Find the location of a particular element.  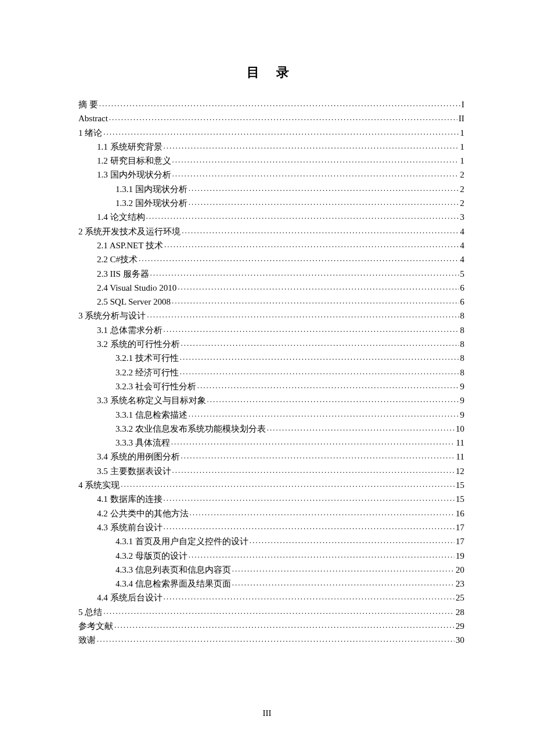

toc-entry: 2.1 ASP.NET 技术4 is located at coordinates (272, 245).